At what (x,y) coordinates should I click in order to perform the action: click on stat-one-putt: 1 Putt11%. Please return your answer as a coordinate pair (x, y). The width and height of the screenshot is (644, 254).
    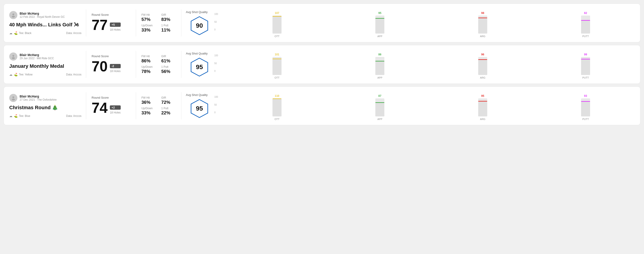
    Looking at the image, I should click on (168, 28).